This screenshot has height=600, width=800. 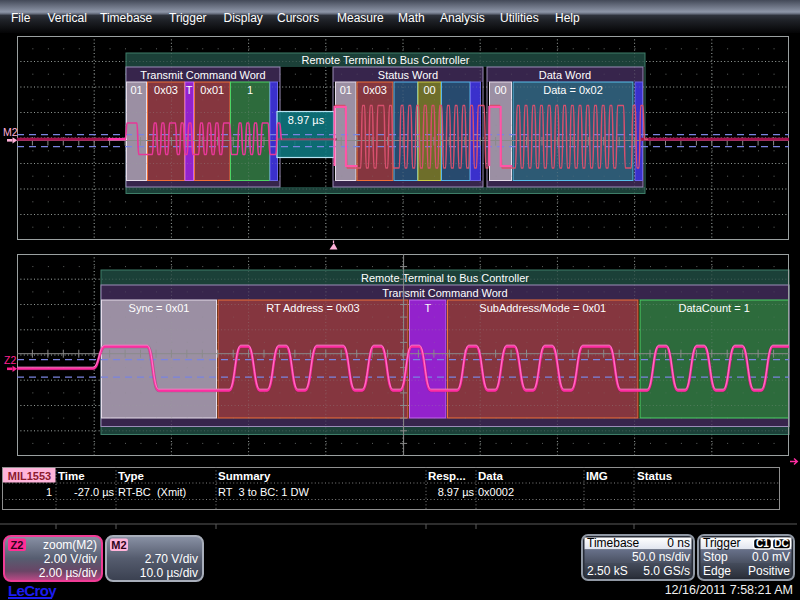 What do you see at coordinates (169, 573) in the screenshot?
I see `svg-text: 10.0 µs/div` at bounding box center [169, 573].